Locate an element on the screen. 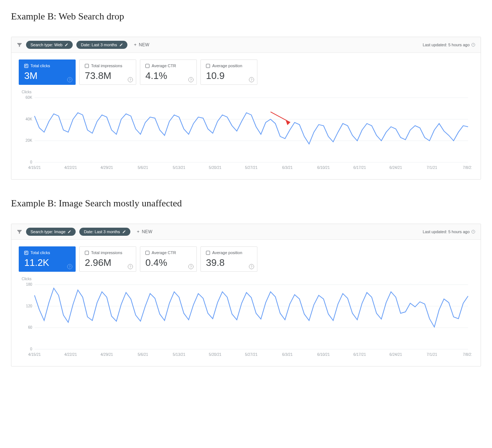 Image resolution: width=492 pixels, height=448 pixels. chip-label: Search type: Image is located at coordinates (48, 232).